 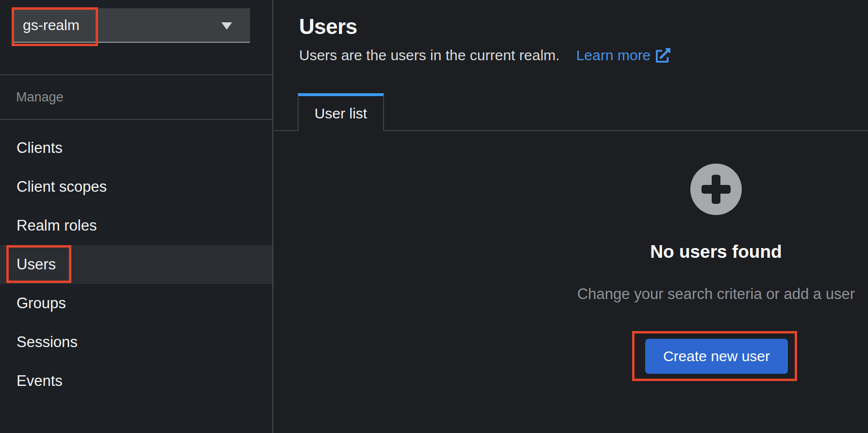 I want to click on sidebar-item-client-scopes: Client scopes, so click(x=136, y=187).